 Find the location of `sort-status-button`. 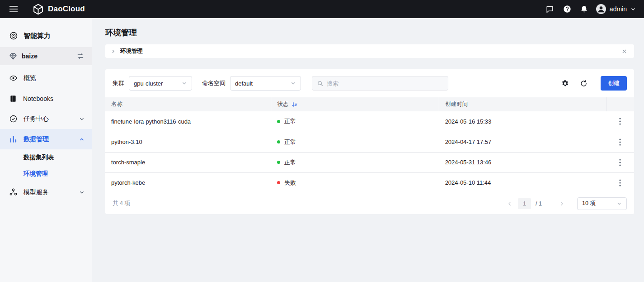

sort-status-button is located at coordinates (295, 105).